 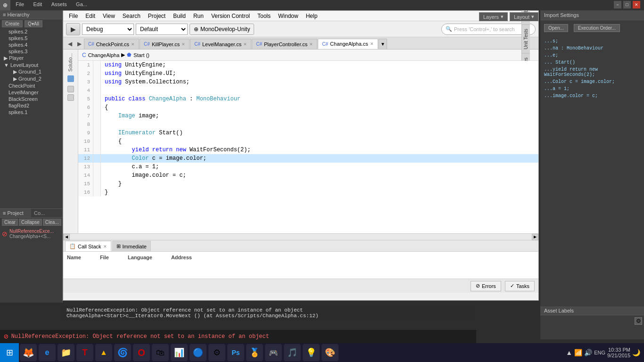 I want to click on taskbar-firefox: 🦊, so click(x=28, y=353).